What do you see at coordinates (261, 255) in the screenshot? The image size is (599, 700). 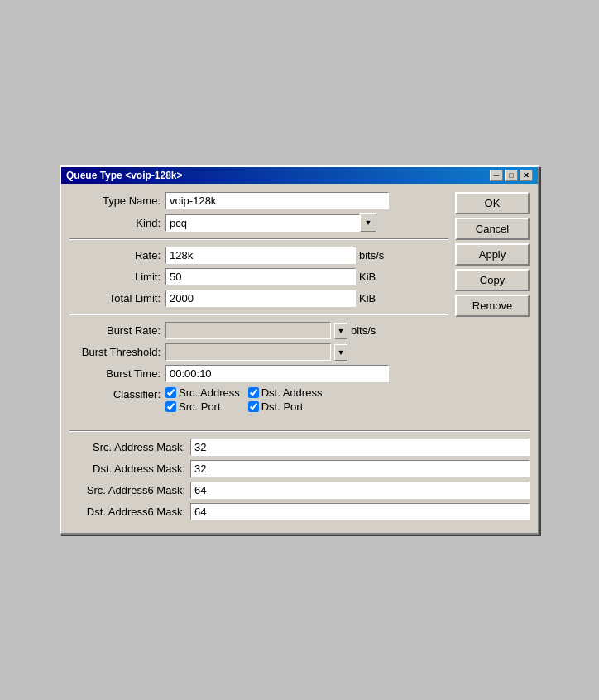 I see `rate-input` at bounding box center [261, 255].